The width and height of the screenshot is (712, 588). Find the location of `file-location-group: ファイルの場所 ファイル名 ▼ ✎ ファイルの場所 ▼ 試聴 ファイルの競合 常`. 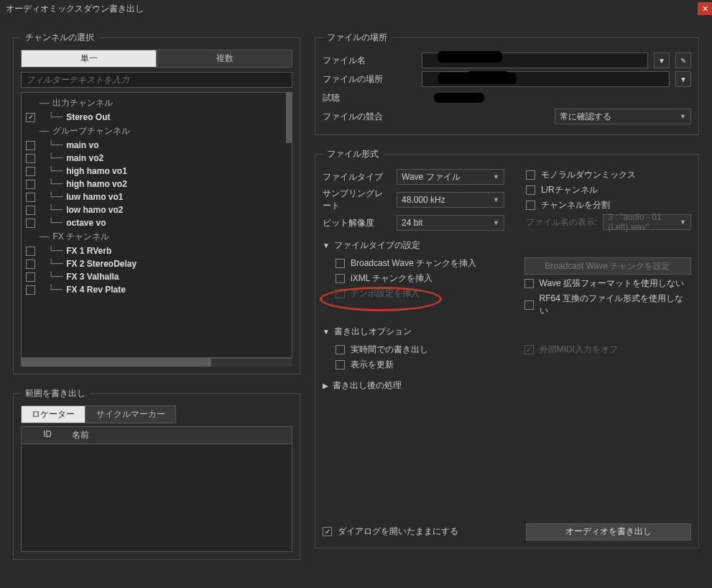

file-location-group: ファイルの場所 ファイル名 ▼ ✎ ファイルの場所 ▼ 試聴 ファイルの競合 常 is located at coordinates (507, 83).